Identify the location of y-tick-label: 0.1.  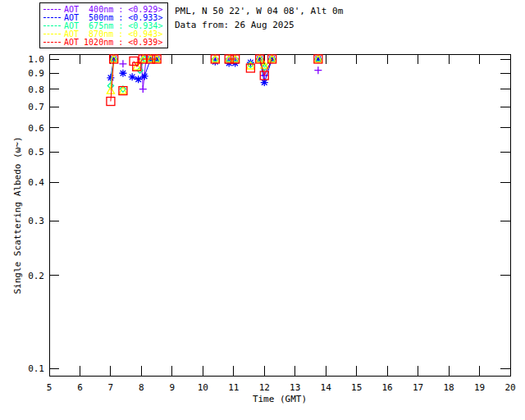
(36, 369).